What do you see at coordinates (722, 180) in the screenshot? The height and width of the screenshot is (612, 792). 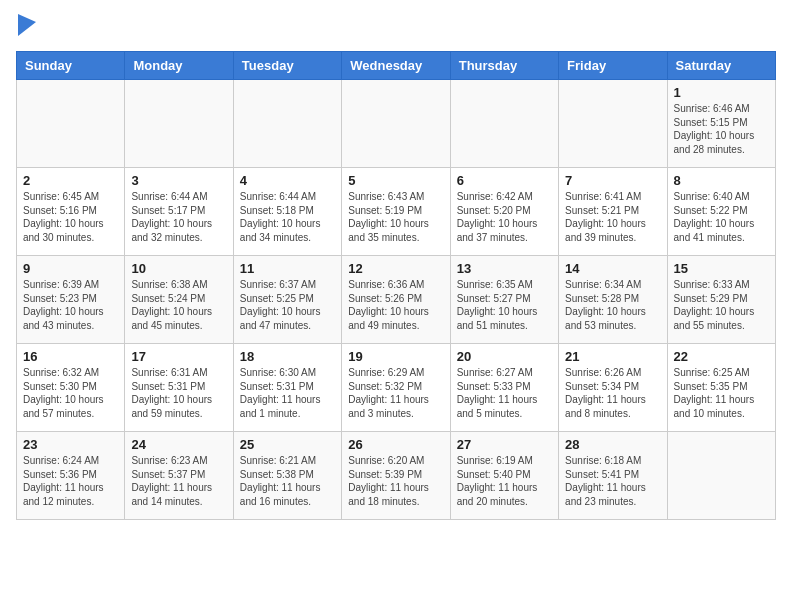 I see `day-number: 8` at bounding box center [722, 180].